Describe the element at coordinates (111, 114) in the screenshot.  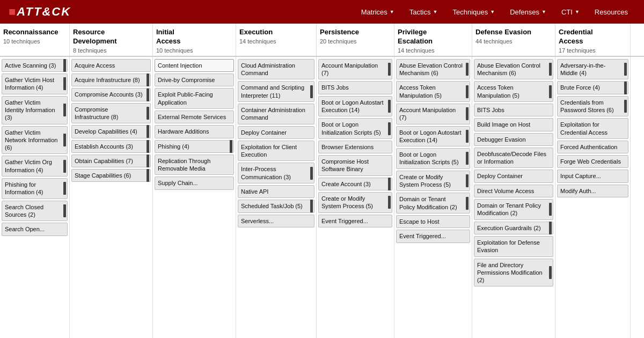
I see `technique-resource-3: Compromise Infrastructure (8)` at that location.